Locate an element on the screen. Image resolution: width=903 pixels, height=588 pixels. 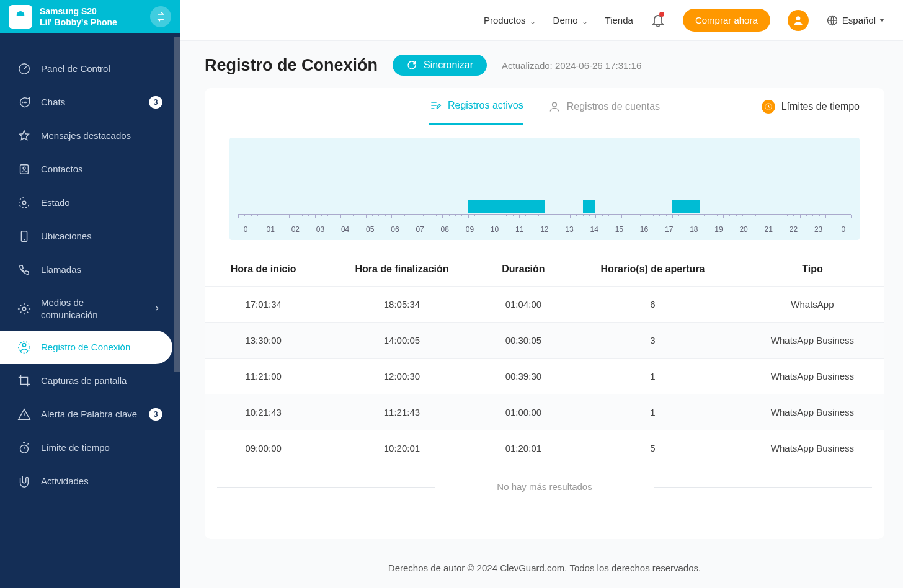
edit-list-icon is located at coordinates (435, 105).